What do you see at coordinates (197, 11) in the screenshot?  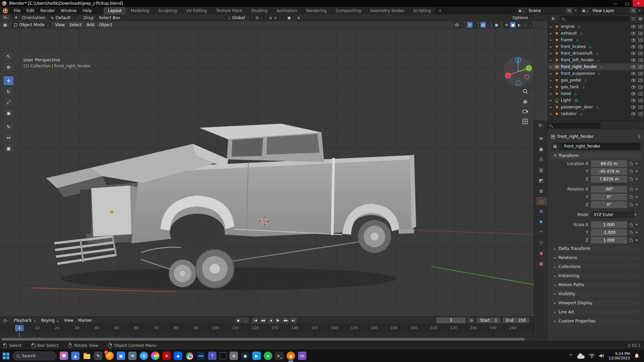 I see `workspace-tab-uv-editing: UV Editing` at bounding box center [197, 11].